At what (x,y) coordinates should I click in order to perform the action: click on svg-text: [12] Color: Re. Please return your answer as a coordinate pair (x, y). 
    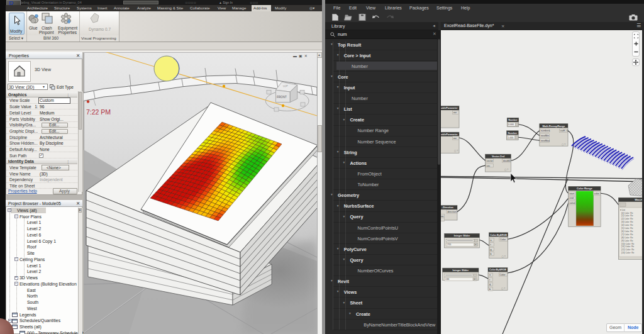
    Looking at the image, I should click on (628, 250).